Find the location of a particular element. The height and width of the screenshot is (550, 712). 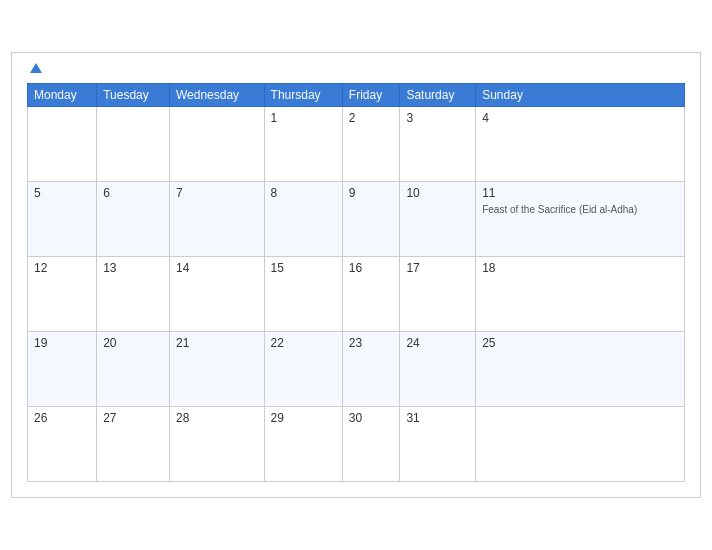

day-number: 19 is located at coordinates (62, 343).